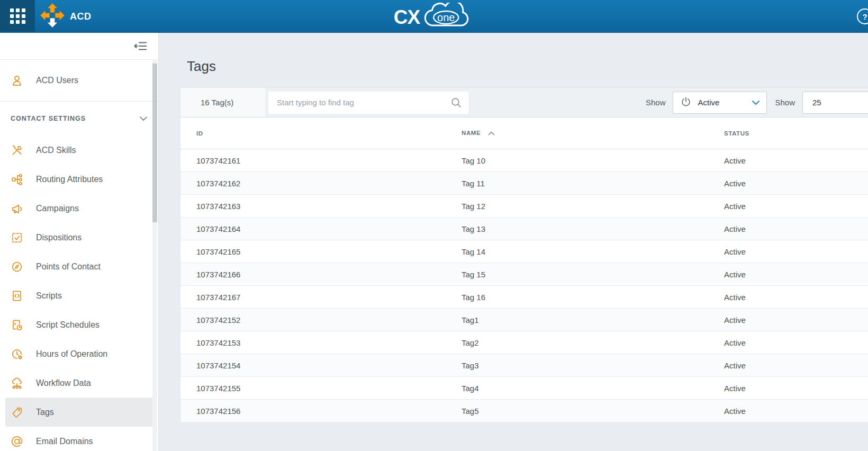 Image resolution: width=868 pixels, height=451 pixels. What do you see at coordinates (79, 47) in the screenshot?
I see `sidebar-header` at bounding box center [79, 47].